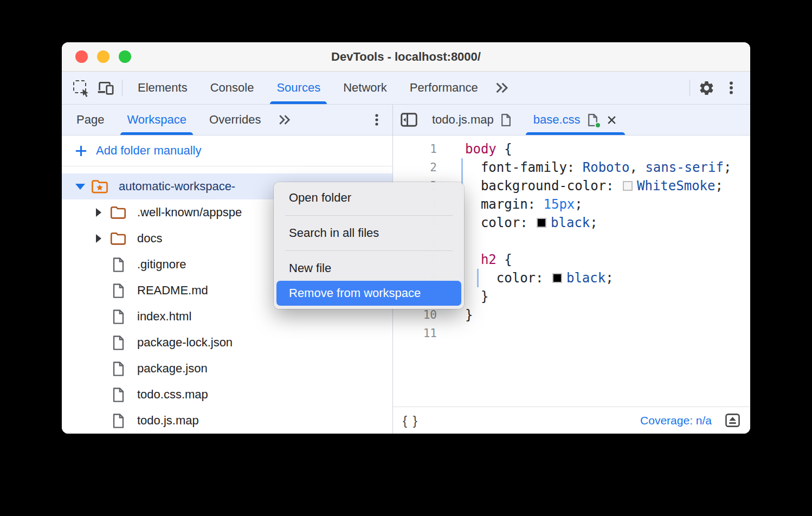 Image resolution: width=812 pixels, height=516 pixels. I want to click on triangle-down-icon, so click(80, 186).